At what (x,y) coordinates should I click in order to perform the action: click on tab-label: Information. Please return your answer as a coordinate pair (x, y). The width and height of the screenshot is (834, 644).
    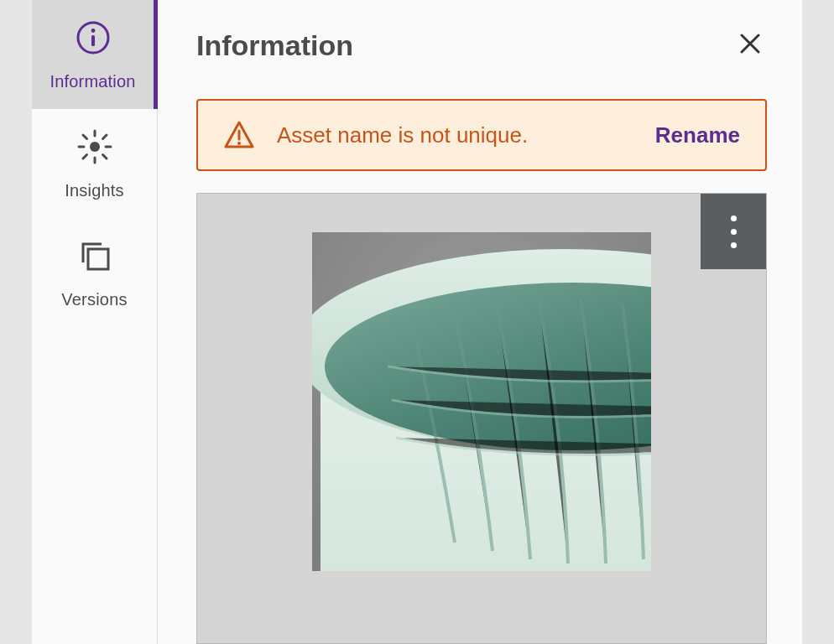
    Looking at the image, I should click on (92, 82).